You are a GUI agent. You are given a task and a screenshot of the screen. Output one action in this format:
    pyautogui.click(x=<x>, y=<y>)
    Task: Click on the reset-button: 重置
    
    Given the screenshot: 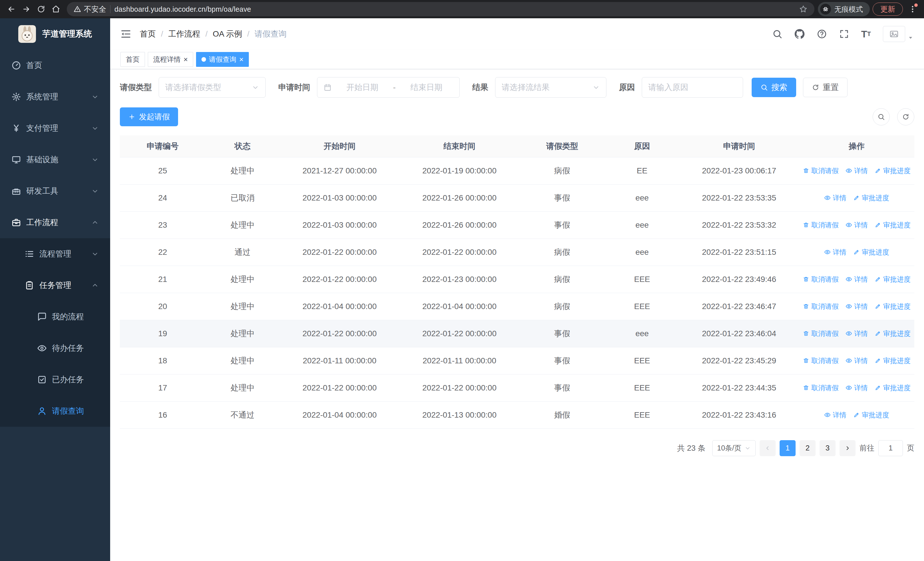 What is the action you would take?
    pyautogui.click(x=825, y=87)
    